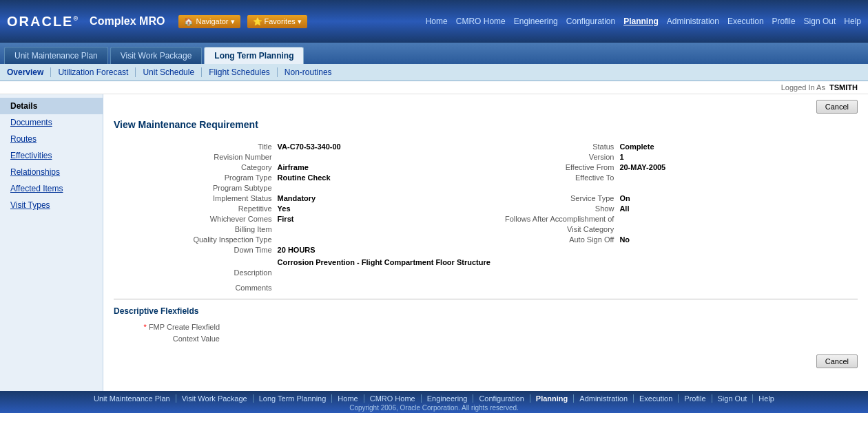 This screenshot has width=868, height=424. What do you see at coordinates (196, 271) in the screenshot?
I see `description-field-label: Description` at bounding box center [196, 271].